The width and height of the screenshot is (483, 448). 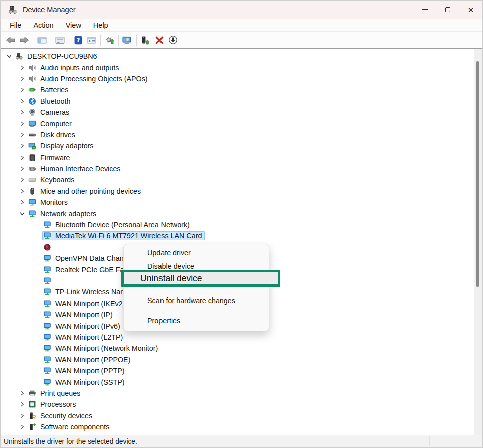 What do you see at coordinates (78, 40) in the screenshot?
I see `help-button: ?` at bounding box center [78, 40].